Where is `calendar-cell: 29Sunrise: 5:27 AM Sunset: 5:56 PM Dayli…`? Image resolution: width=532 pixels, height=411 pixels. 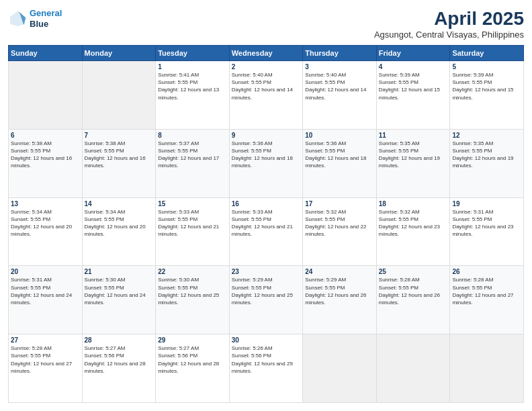 calendar-cell: 29Sunrise: 5:27 AM Sunset: 5:56 PM Dayli… is located at coordinates (193, 369).